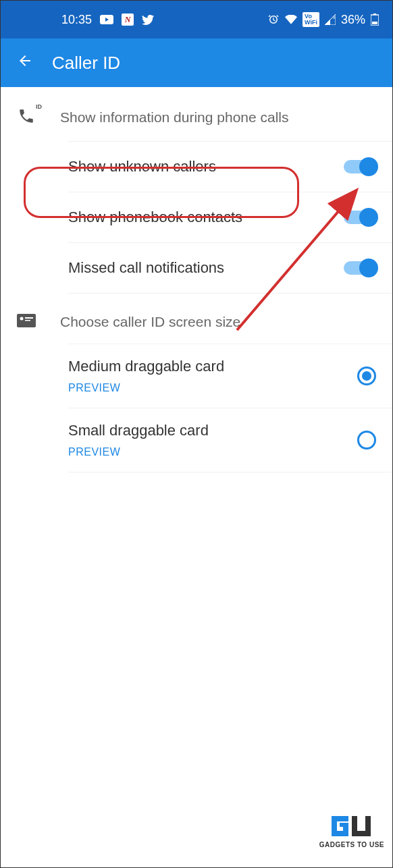 The height and width of the screenshot is (868, 393). What do you see at coordinates (206, 268) in the screenshot?
I see `missed-call-notif-label: Missed call notifications` at bounding box center [206, 268].